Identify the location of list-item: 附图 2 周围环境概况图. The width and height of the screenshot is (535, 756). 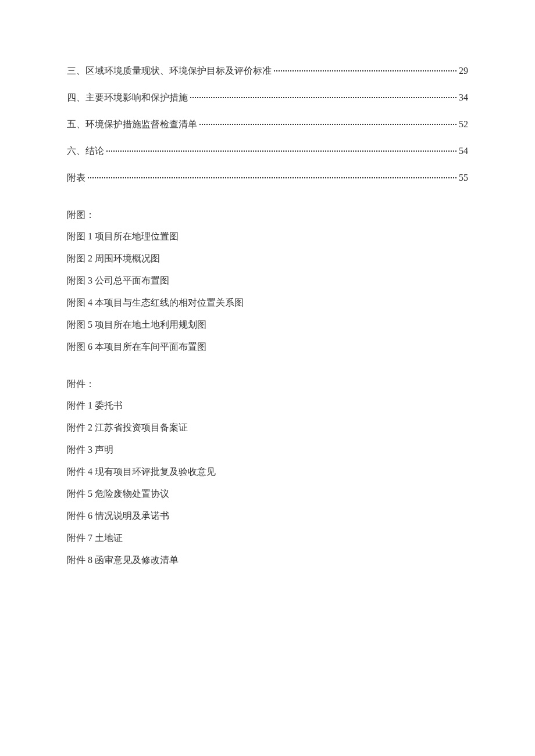
(268, 259).